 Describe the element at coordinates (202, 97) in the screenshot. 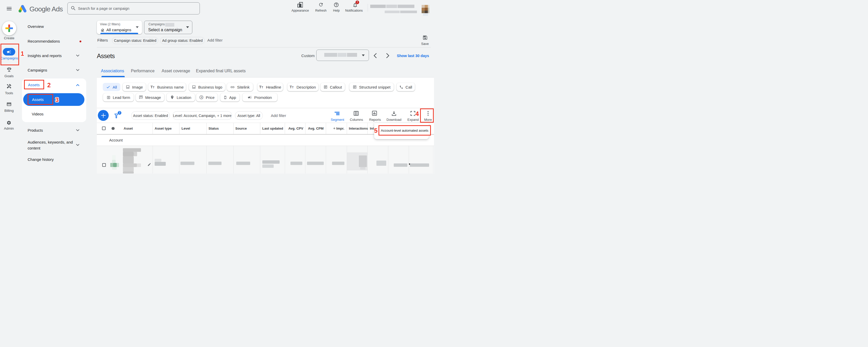

I see `svg-text: S` at that location.